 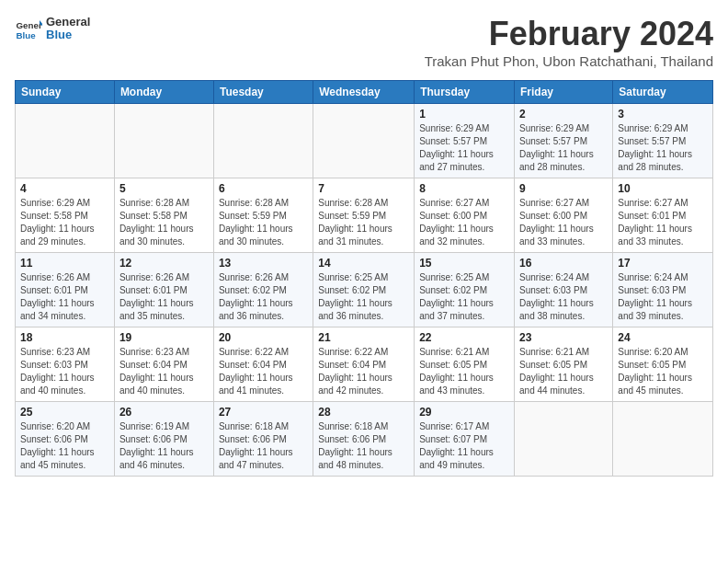 I want to click on calendar-cell: 12Sunrise: 6:26 AM Sunset: 6:01 PM Dayli…, so click(x=164, y=291).